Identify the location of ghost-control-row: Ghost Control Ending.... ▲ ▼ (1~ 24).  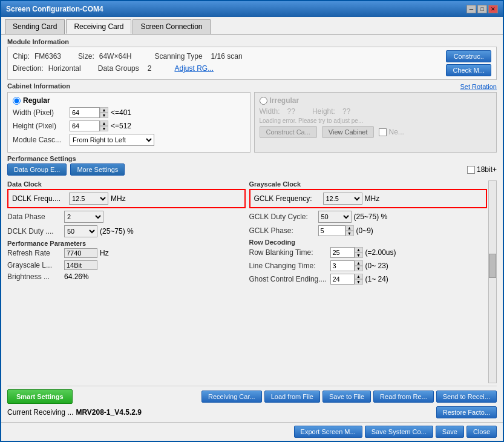
(368, 279).